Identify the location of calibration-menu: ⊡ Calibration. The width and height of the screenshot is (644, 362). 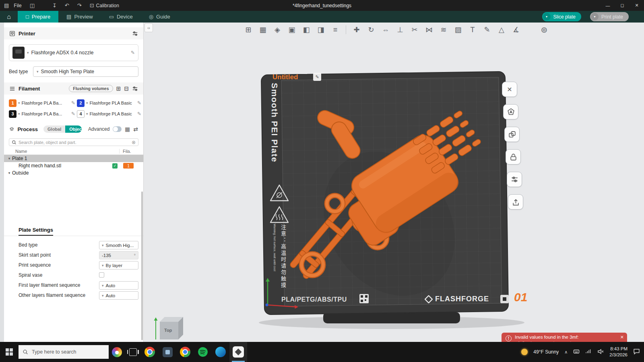
(105, 6).